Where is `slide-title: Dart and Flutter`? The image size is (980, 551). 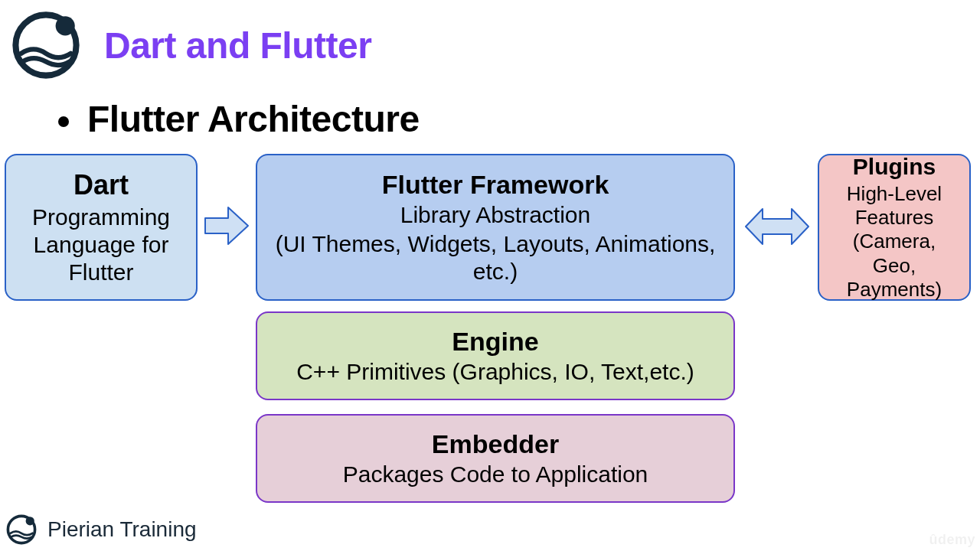
slide-title: Dart and Flutter is located at coordinates (237, 46).